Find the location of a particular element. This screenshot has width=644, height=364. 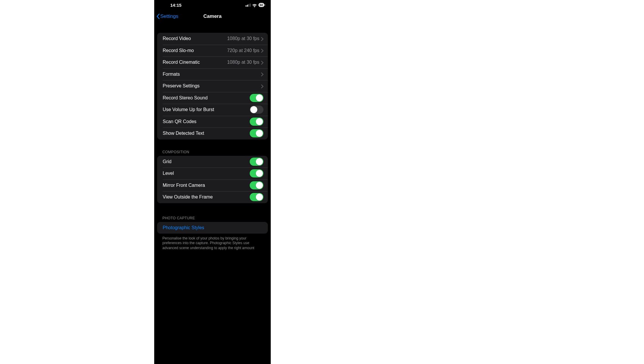

row-volume-up-burst: Use Volume Up for Burst is located at coordinates (213, 110).